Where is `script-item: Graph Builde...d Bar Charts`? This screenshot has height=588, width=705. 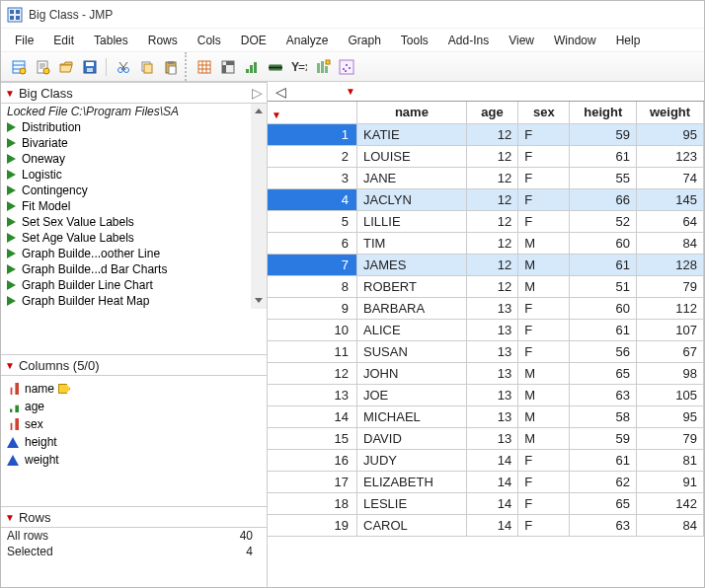 script-item: Graph Builde...d Bar Charts is located at coordinates (126, 269).